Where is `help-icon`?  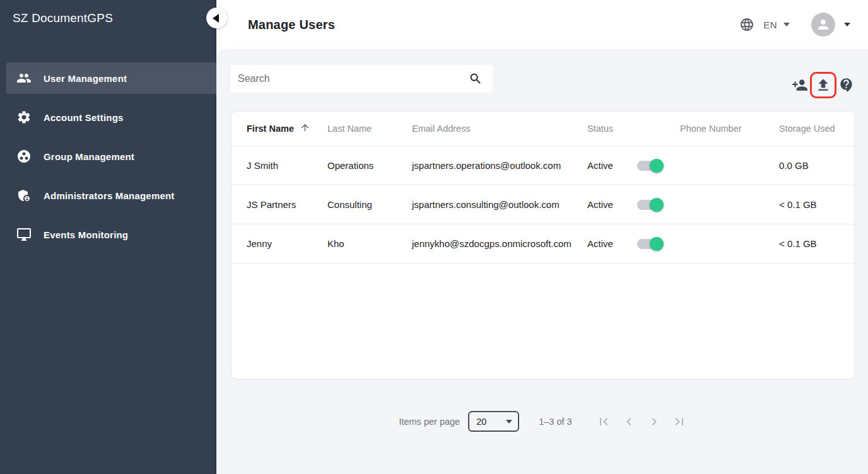 help-icon is located at coordinates (847, 85).